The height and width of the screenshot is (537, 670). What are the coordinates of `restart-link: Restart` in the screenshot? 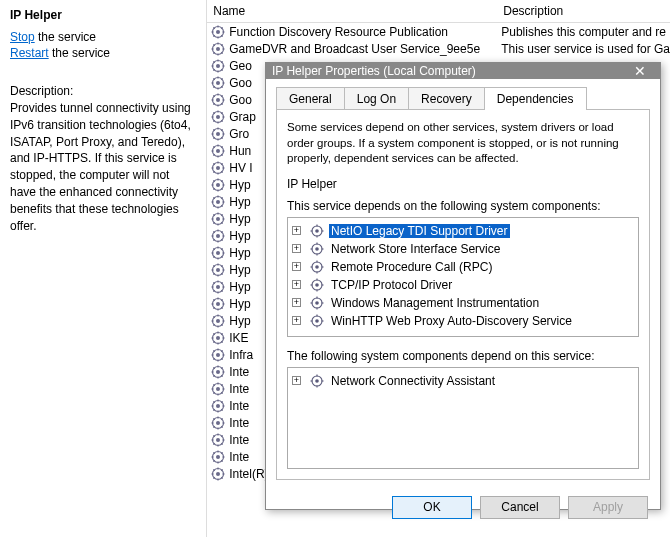 It's located at (30, 53).